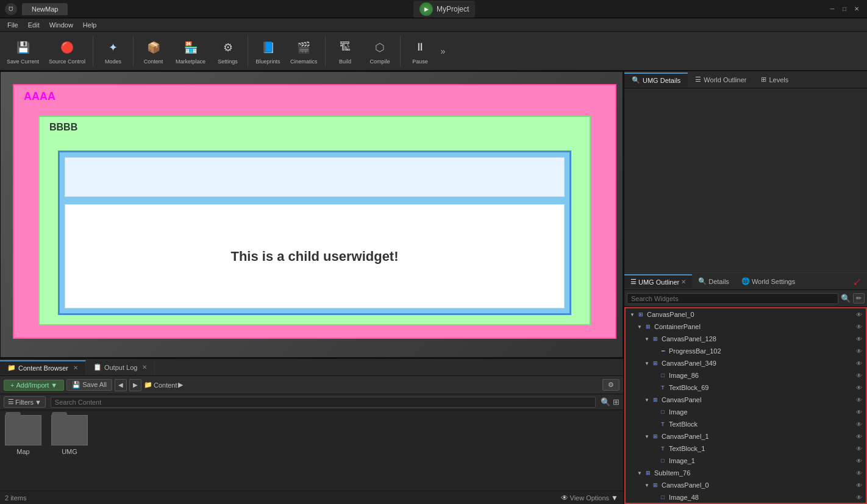  What do you see at coordinates (135, 385) in the screenshot?
I see `nav-forward-button: ▶` at bounding box center [135, 385].